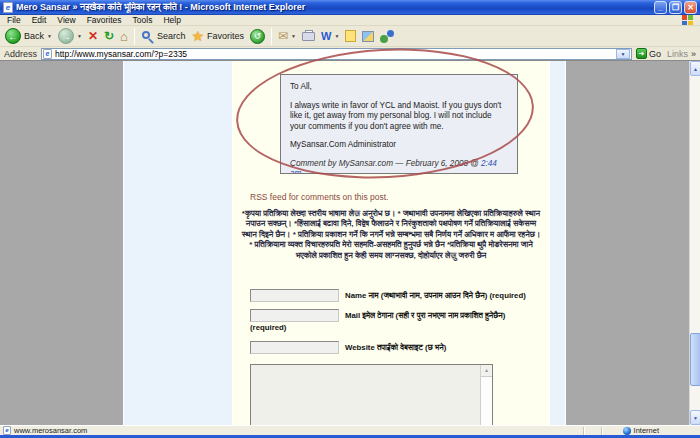  What do you see at coordinates (148, 36) in the screenshot?
I see `search-icon` at bounding box center [148, 36].